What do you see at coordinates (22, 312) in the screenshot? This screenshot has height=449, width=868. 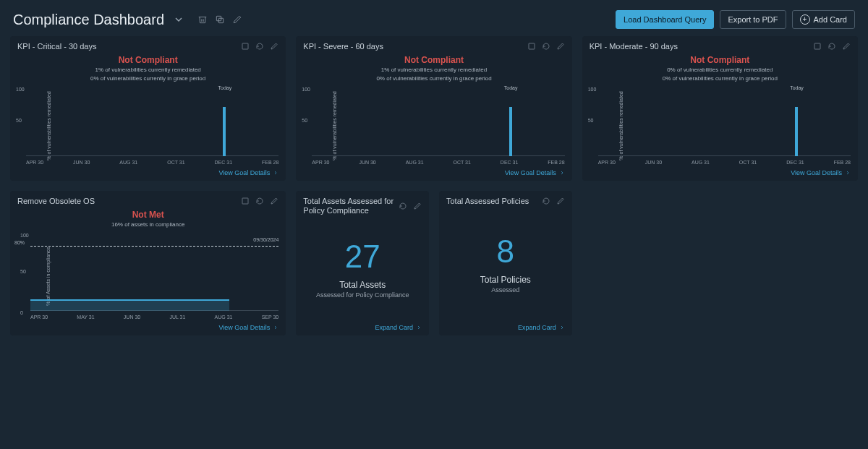 I see `y-tick: 0` at bounding box center [22, 312].